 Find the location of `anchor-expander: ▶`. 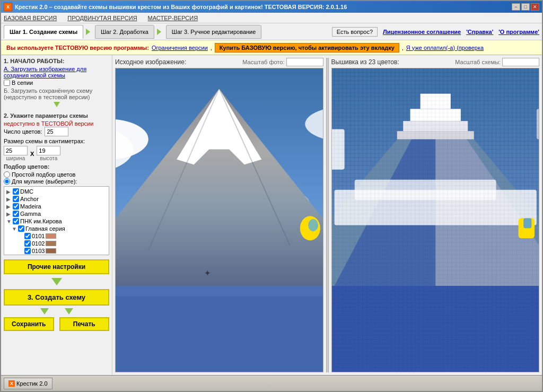

anchor-expander: ▶ is located at coordinates (9, 199).